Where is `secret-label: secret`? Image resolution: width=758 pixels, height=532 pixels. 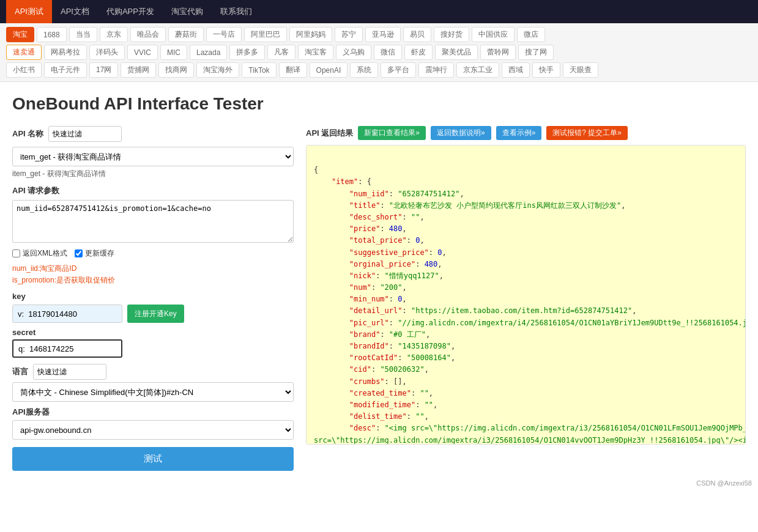 secret-label: secret is located at coordinates (153, 333).